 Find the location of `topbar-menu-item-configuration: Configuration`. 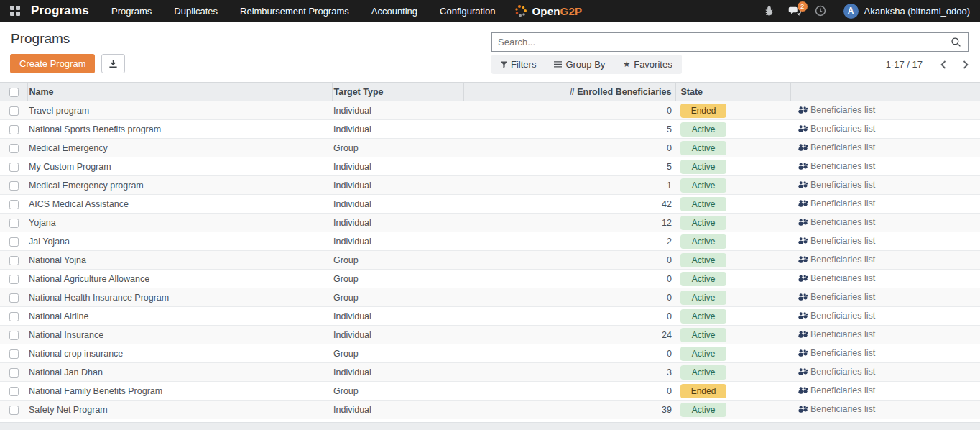

topbar-menu-item-configuration: Configuration is located at coordinates (467, 12).